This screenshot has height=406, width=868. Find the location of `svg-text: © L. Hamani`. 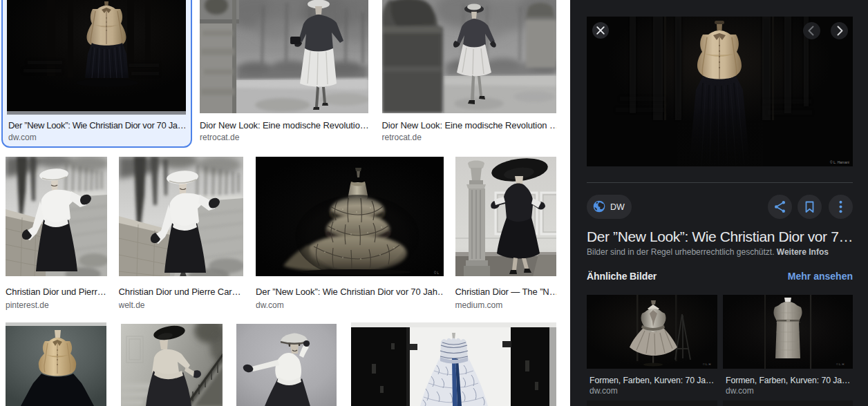

svg-text: © L. Hamani is located at coordinates (840, 162).